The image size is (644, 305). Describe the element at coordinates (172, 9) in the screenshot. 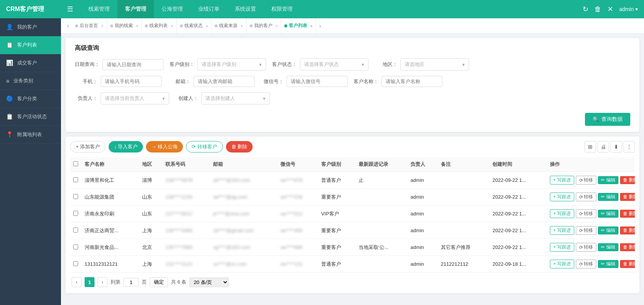

I see `nav-item-public-sea: 公海管理` at that location.